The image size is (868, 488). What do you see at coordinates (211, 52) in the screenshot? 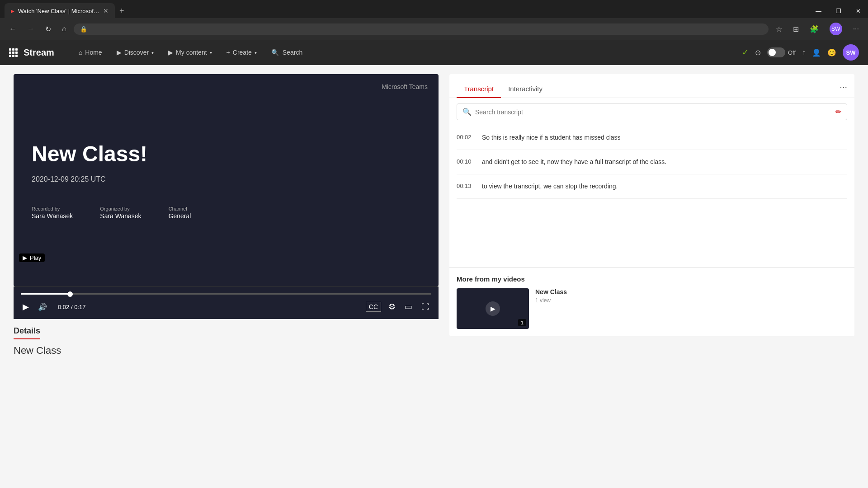
I see `my-content-chevron-icon: ▾` at bounding box center [211, 52].